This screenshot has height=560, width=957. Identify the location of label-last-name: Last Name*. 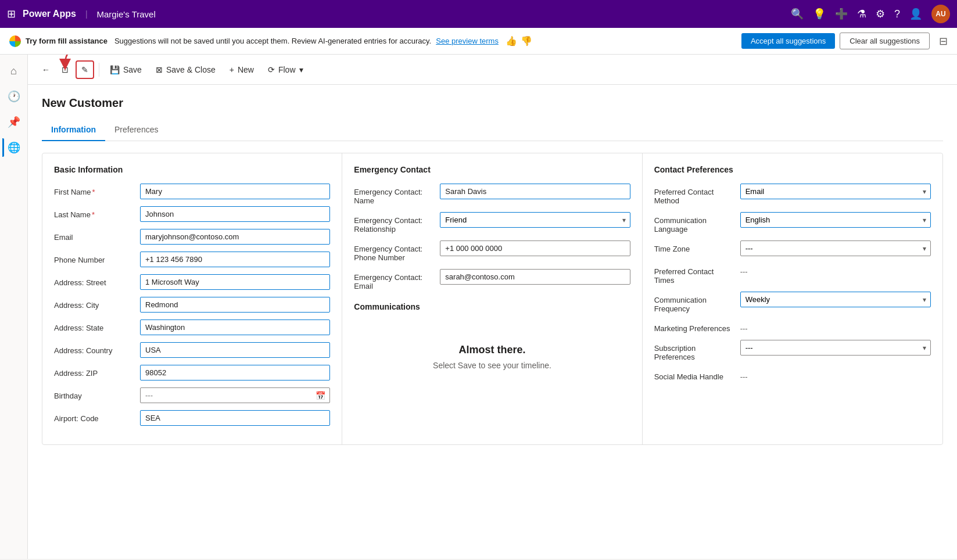
(95, 213).